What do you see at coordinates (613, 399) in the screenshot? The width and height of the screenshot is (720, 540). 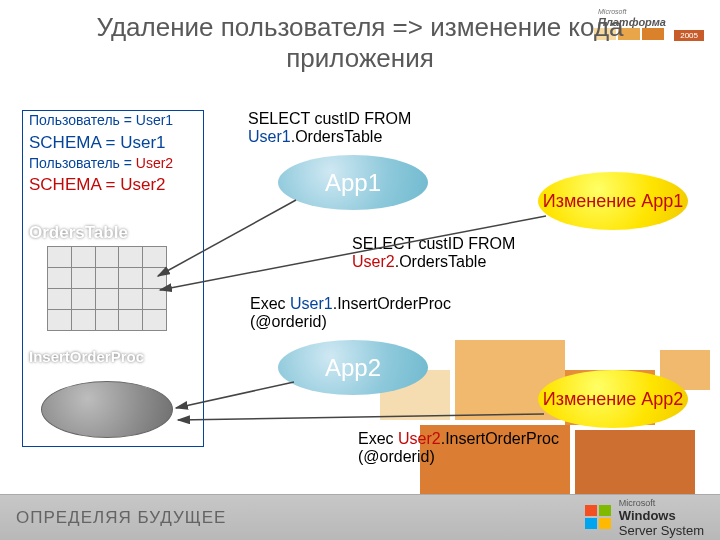 I see `change-app2-oval: Изменение App2` at bounding box center [613, 399].